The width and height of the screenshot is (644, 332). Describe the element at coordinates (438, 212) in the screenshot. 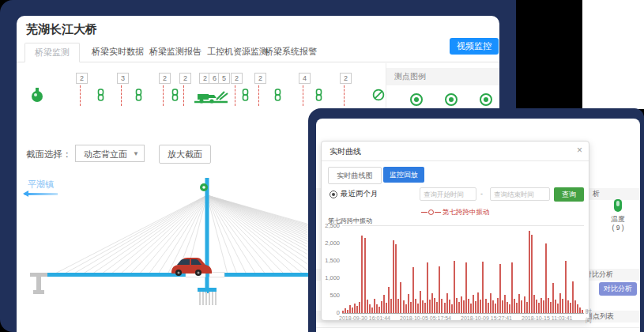

I see `legend-marker` at that location.